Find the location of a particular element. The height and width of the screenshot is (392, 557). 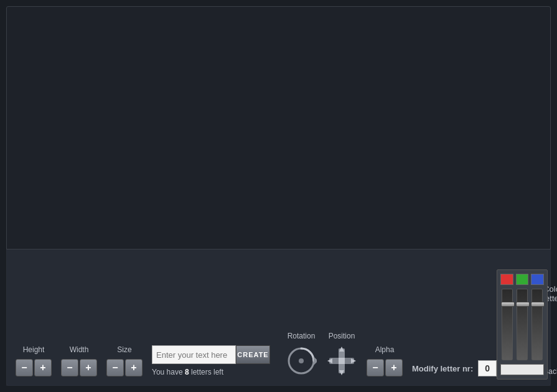

height-plus-btn: + is located at coordinates (43, 368).